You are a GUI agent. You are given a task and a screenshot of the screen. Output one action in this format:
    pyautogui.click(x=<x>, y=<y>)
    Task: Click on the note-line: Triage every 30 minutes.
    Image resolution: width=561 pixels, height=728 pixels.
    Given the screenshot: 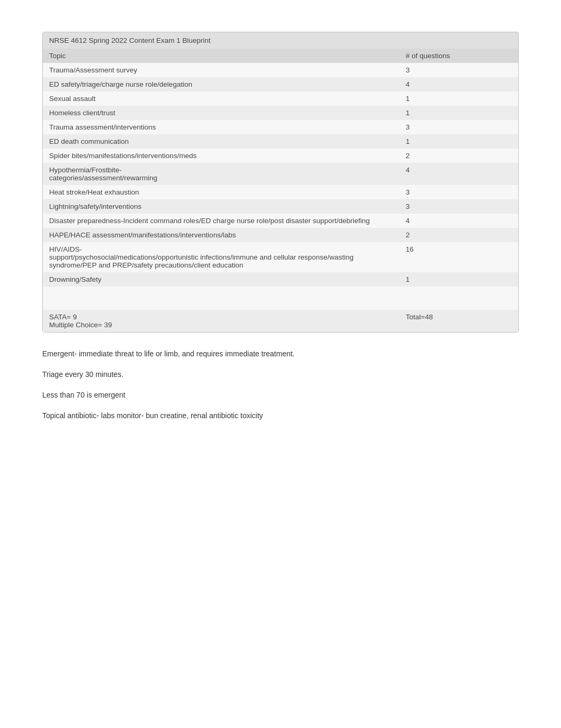 What is the action you would take?
    pyautogui.click(x=280, y=374)
    